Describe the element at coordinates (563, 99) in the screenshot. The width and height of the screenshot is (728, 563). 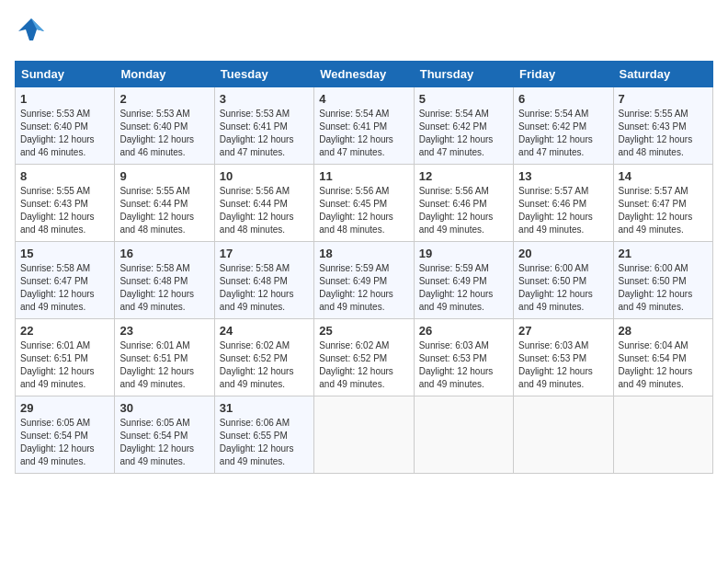
I see `day-number: 6` at that location.